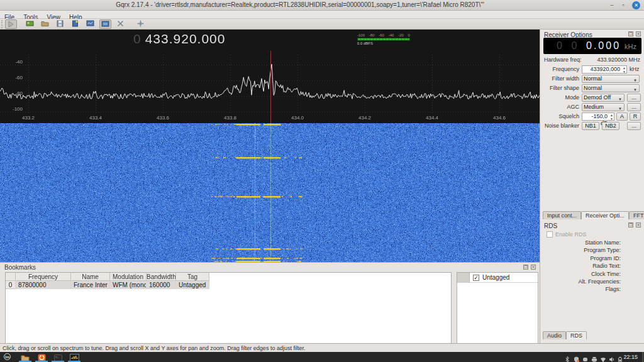 This screenshot has width=644, height=362. I want to click on close-button: ✕, so click(636, 5).